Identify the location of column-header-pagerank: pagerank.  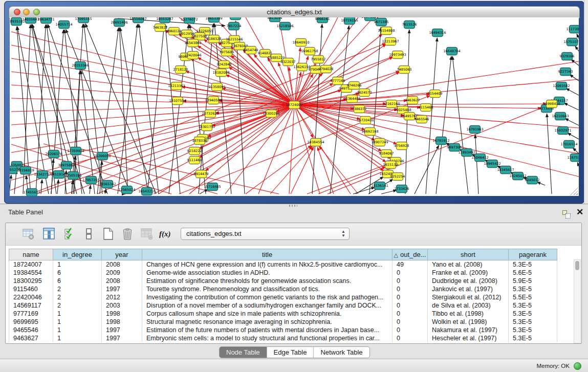
(533, 255).